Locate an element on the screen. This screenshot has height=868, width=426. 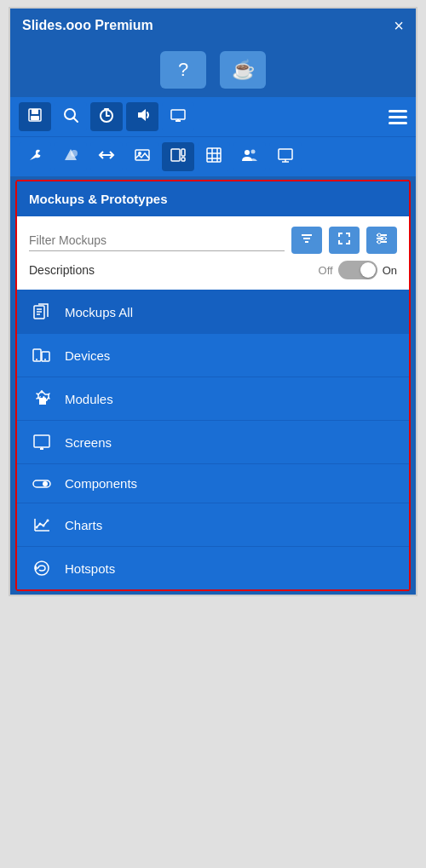
filter-settings-button is located at coordinates (382, 240).